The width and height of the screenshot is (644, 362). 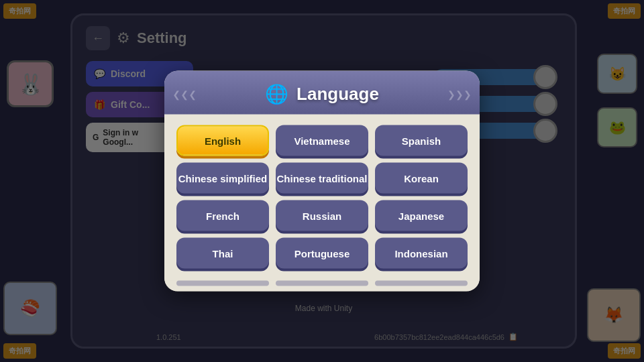 I want to click on lang-btn-korean: Korean, so click(x=421, y=178).